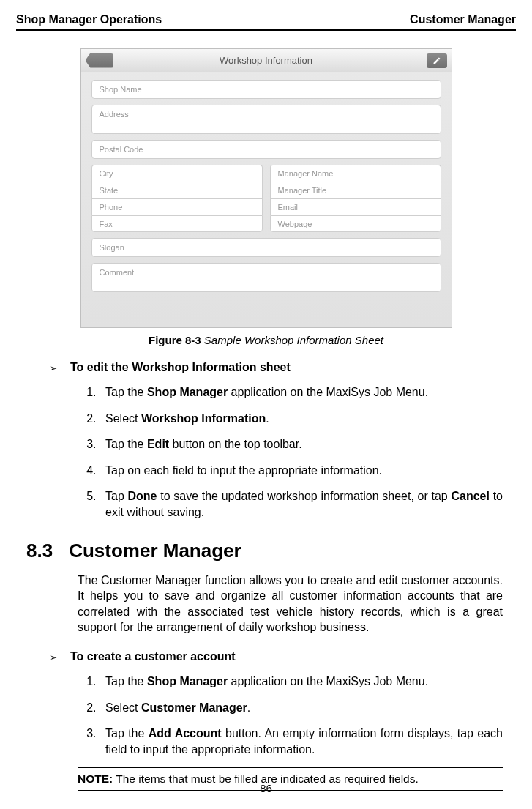 This screenshot has height=809, width=532. I want to click on field-address: Address, so click(266, 119).